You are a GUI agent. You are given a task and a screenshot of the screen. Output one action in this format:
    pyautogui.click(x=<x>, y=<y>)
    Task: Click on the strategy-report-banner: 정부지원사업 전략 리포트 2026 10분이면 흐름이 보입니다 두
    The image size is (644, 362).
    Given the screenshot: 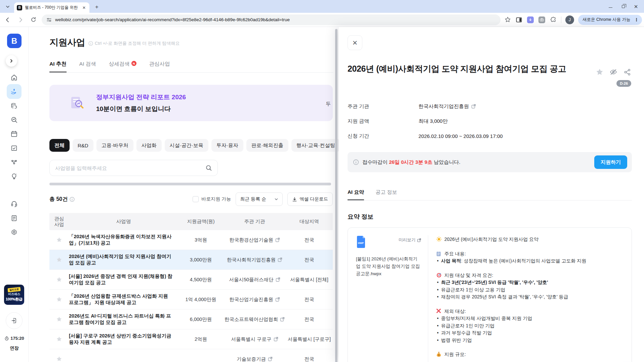 What is the action you would take?
    pyautogui.click(x=191, y=103)
    